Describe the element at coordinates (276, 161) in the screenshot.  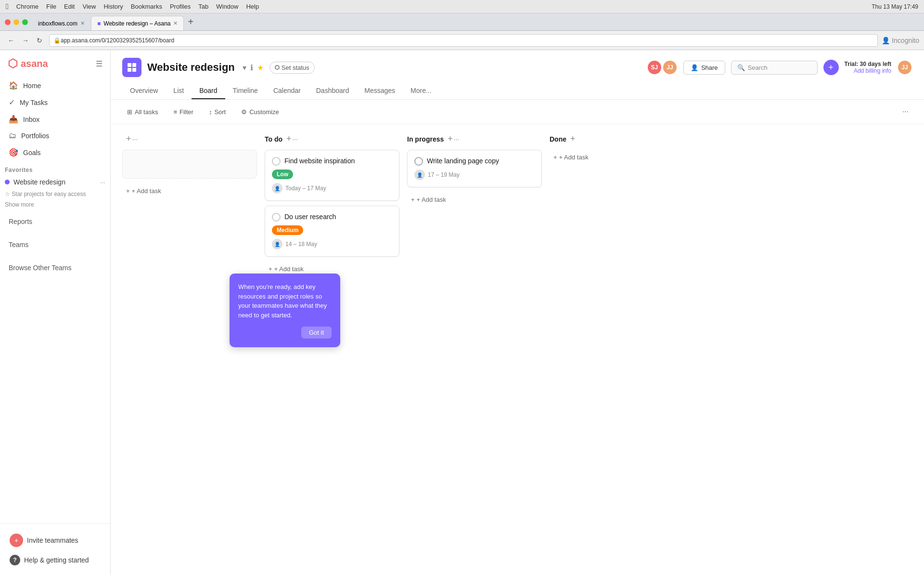
I see `task1-check` at that location.